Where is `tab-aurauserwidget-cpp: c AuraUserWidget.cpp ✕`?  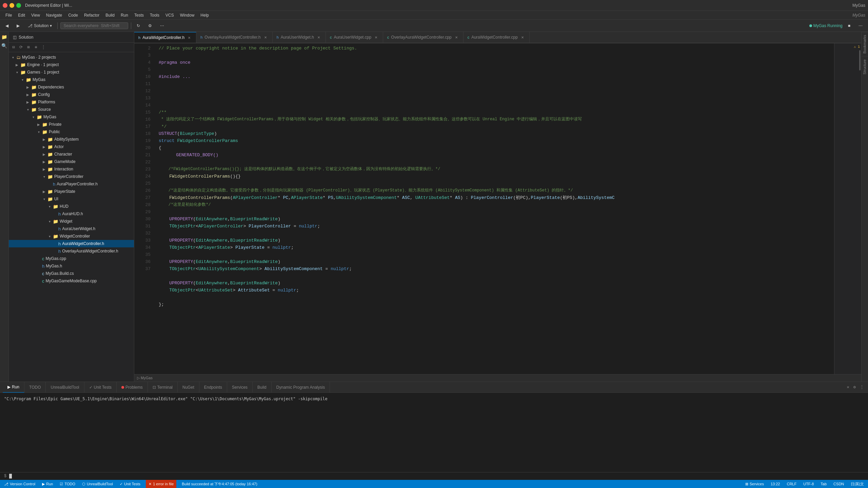
tab-aurauserwidget-cpp: c AuraUserWidget.cpp ✕ is located at coordinates (355, 37).